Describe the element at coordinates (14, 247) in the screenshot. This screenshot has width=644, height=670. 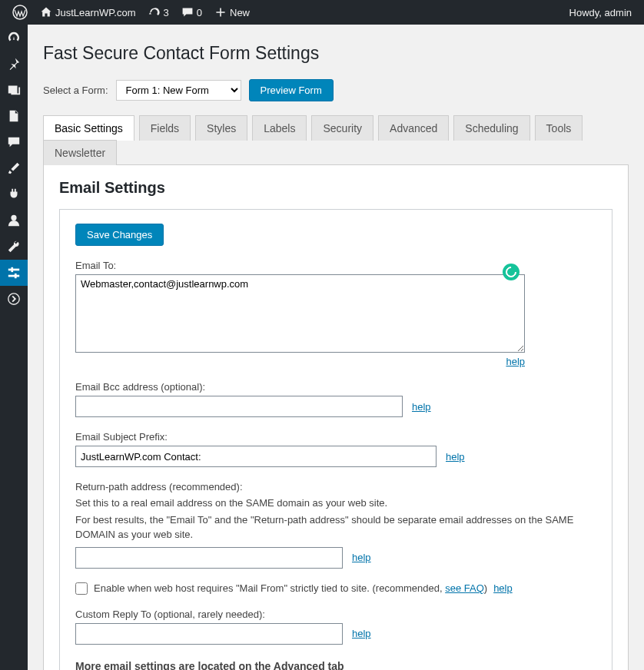
I see `wrench-icon` at that location.